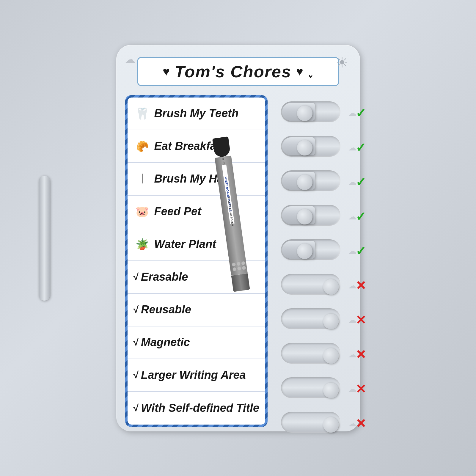  What do you see at coordinates (44, 238) in the screenshot?
I see `fridge-handle` at bounding box center [44, 238].